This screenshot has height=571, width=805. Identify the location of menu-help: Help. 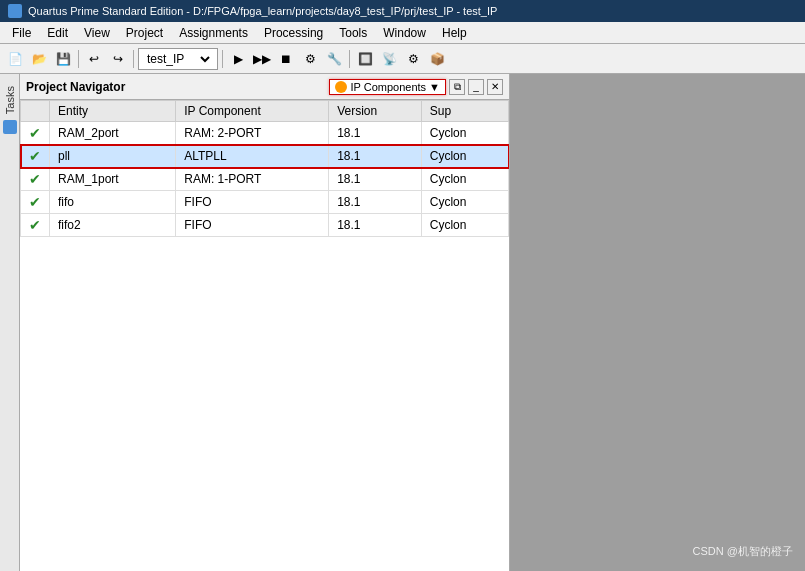
(454, 33).